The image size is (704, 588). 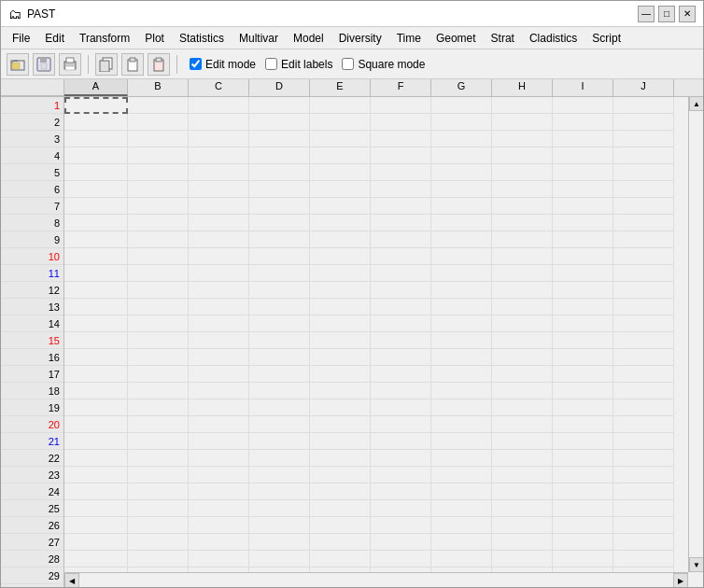 What do you see at coordinates (54, 38) in the screenshot?
I see `menu-edit: Edit` at bounding box center [54, 38].